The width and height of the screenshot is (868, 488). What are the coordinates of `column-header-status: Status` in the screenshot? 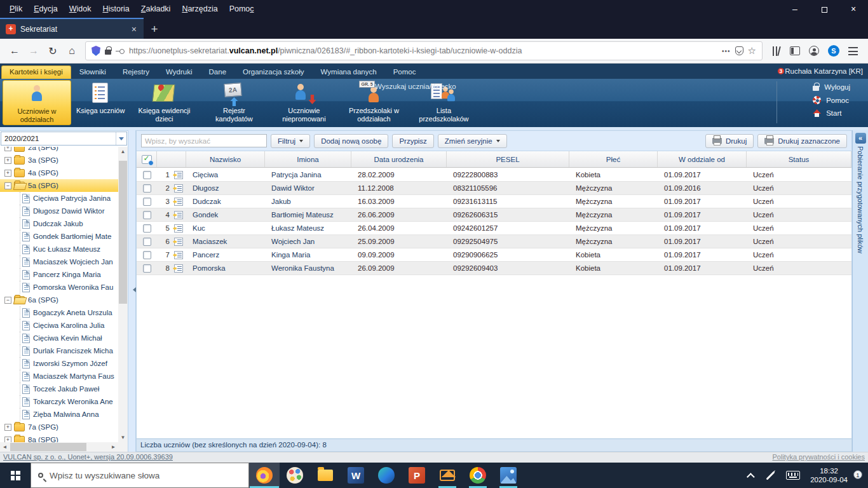 It's located at (799, 159).